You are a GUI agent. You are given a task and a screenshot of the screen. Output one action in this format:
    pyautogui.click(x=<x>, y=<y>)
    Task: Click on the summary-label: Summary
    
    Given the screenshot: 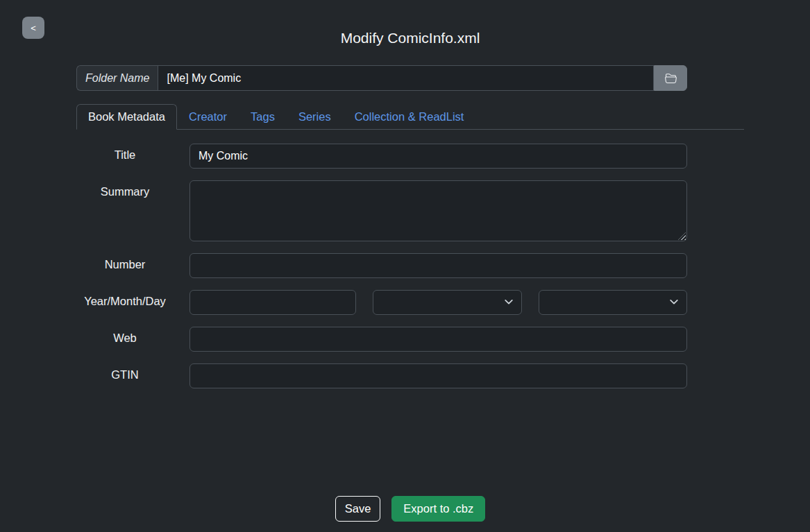 What is the action you would take?
    pyautogui.click(x=125, y=189)
    